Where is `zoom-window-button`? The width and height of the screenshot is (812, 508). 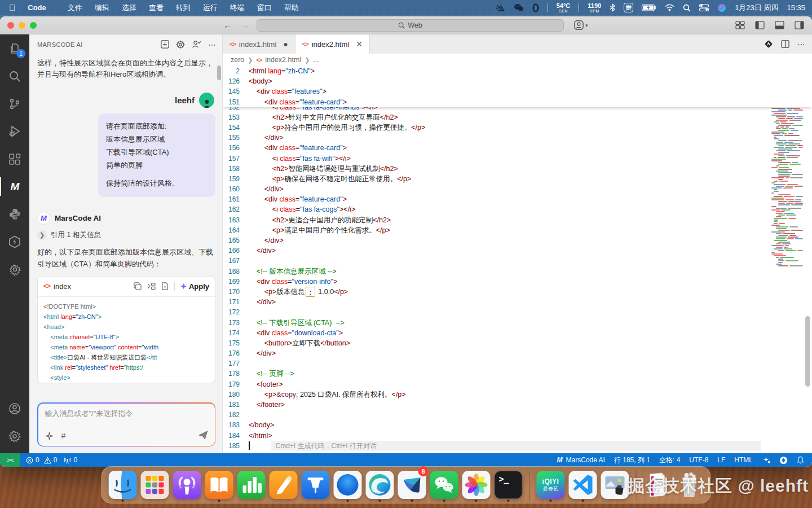 zoom-window-button is located at coordinates (33, 25).